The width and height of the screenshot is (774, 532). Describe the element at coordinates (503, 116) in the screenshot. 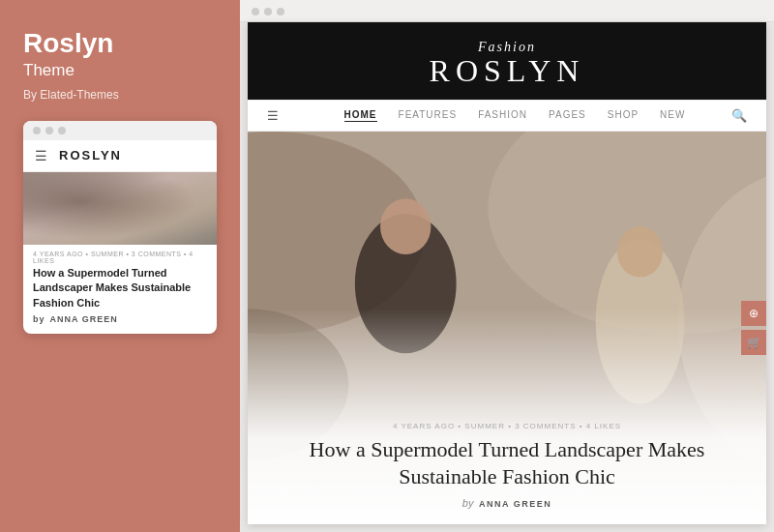

I see `nav-item-fashion: FASHION` at that location.